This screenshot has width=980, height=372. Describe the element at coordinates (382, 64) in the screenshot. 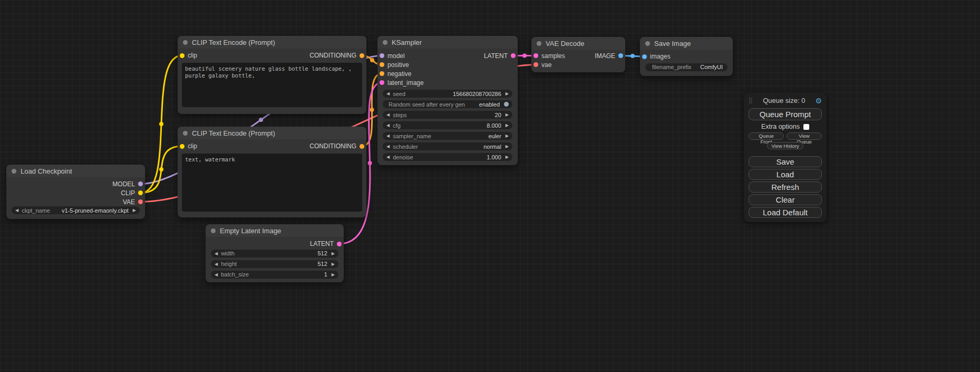

I see `input-port-positive` at that location.